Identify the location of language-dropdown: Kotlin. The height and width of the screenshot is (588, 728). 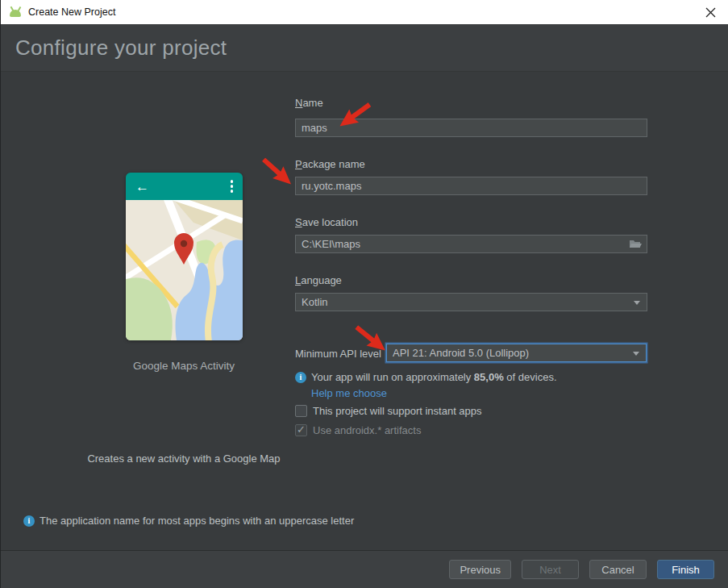
(471, 302).